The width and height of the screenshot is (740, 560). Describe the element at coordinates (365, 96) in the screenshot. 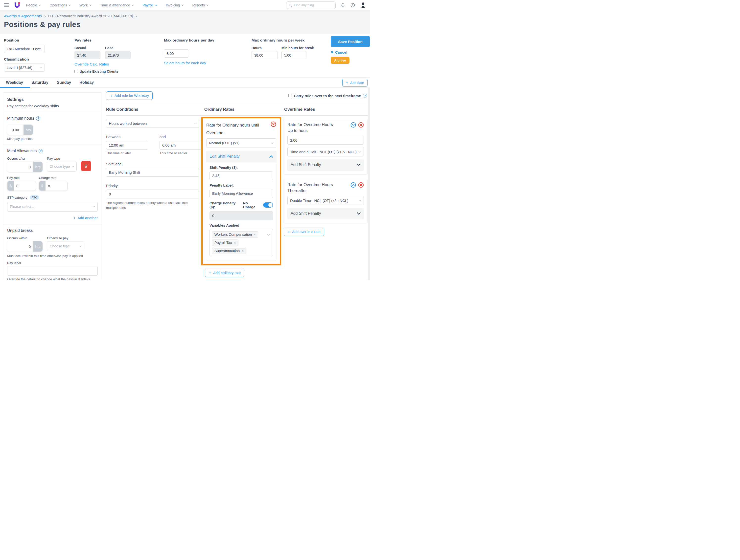

I see `carry-rules-help-icon: ?` at that location.